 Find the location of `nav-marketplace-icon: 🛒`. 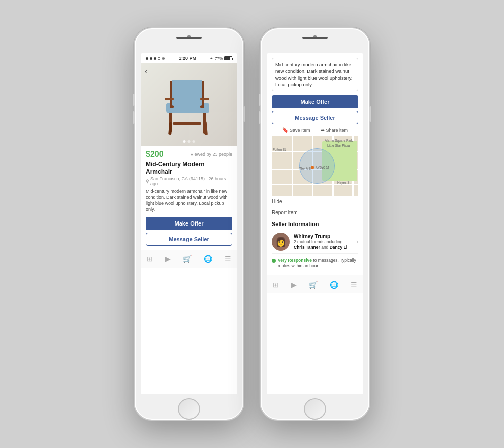

nav-marketplace-icon: 🛒 is located at coordinates (187, 259).